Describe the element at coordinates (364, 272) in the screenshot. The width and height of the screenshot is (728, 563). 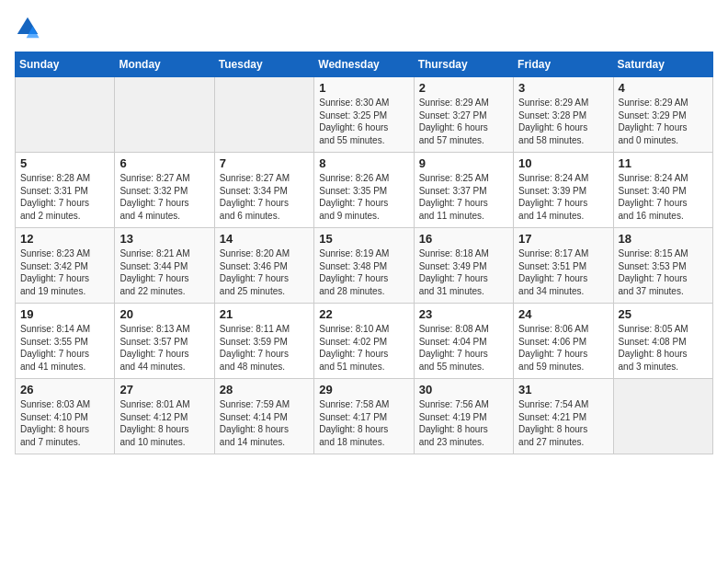
I see `cell-text: Sunrise: 8:19 AM Sunset: 3:48 PM Dayligh…` at that location.